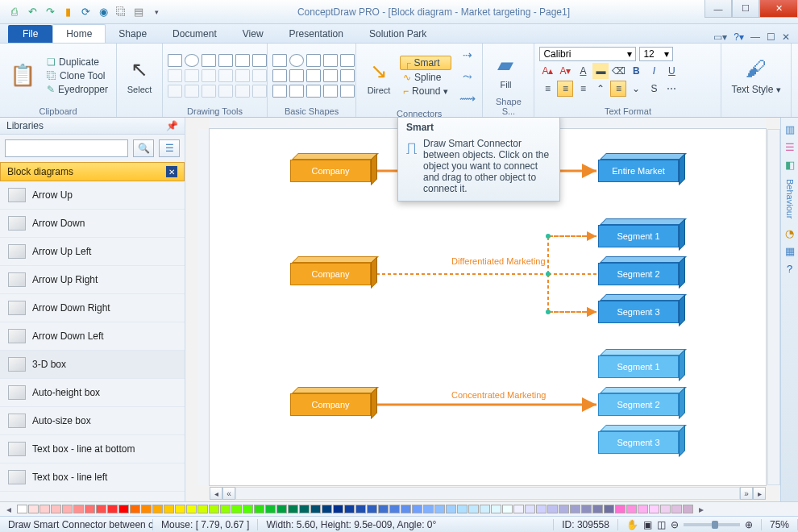 Image resolution: width=798 pixels, height=532 pixels. Describe the element at coordinates (143, 148) in the screenshot. I see `search-button: 🔍` at that location.